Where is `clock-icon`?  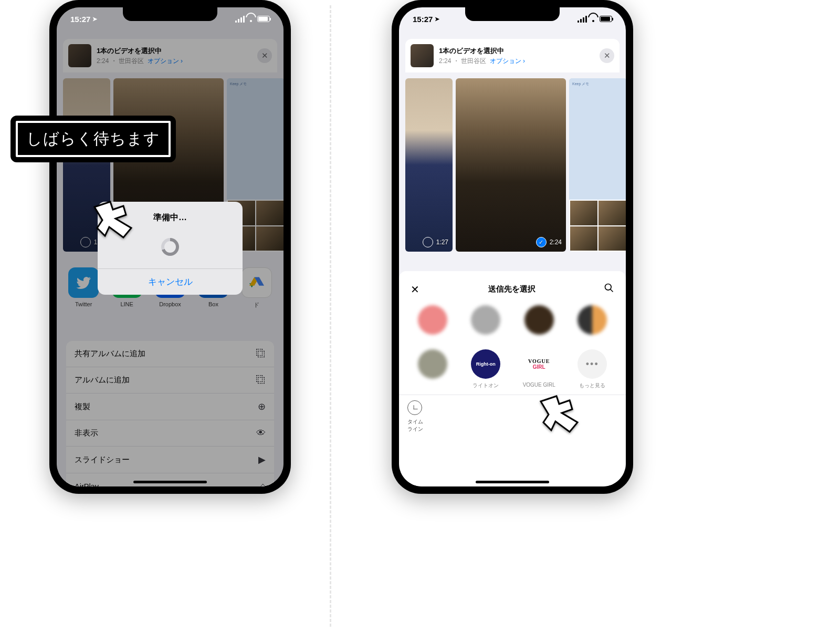 clock-icon is located at coordinates (415, 408).